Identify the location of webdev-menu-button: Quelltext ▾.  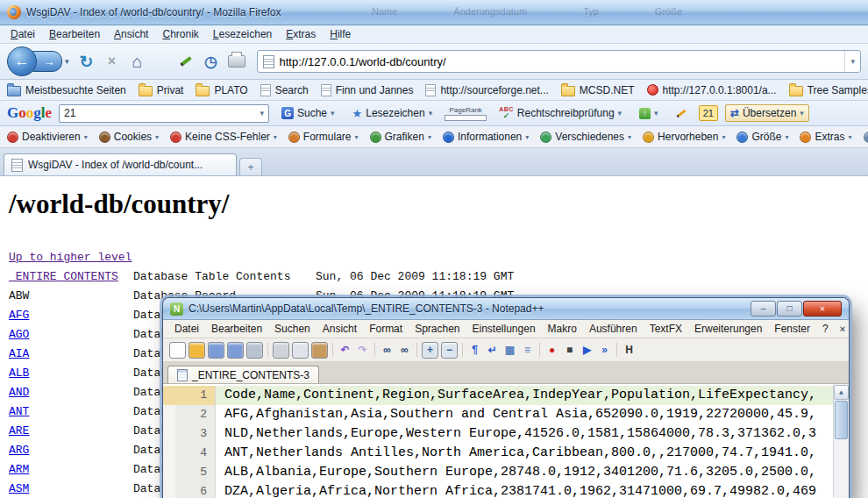
(866, 137).